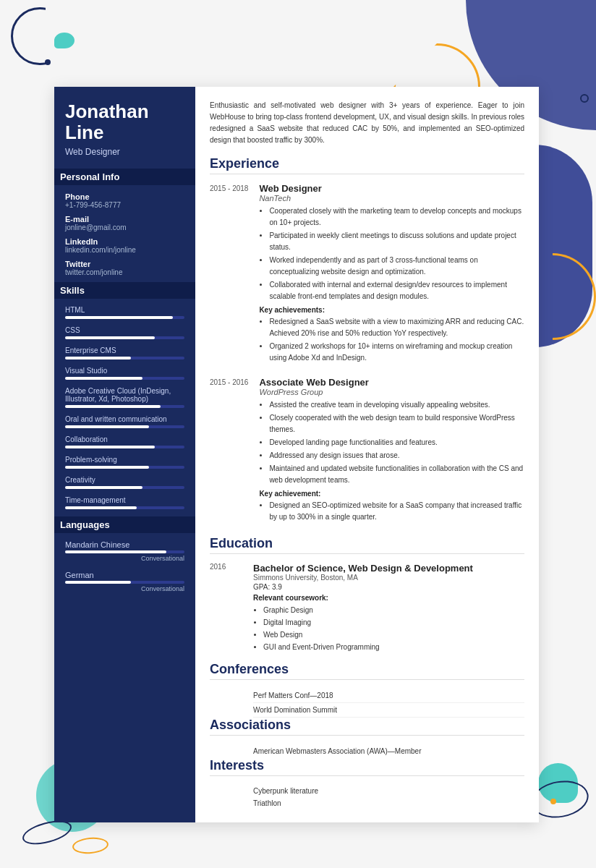 Image resolution: width=596 pixels, height=868 pixels. What do you see at coordinates (393, 635) in the screenshot?
I see `coursework-item: Web Design` at bounding box center [393, 635].